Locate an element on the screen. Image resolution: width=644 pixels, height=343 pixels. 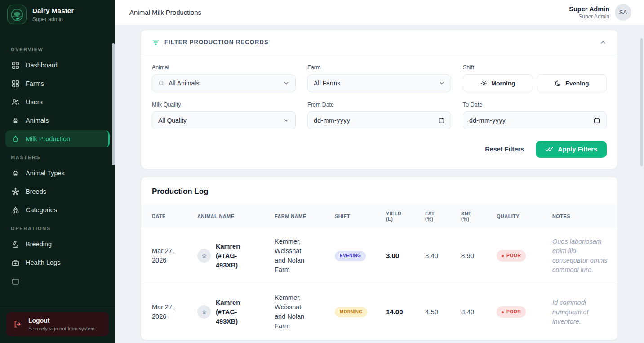
filter-header: FILTER PRODUCTION RECORDS is located at coordinates (379, 42).